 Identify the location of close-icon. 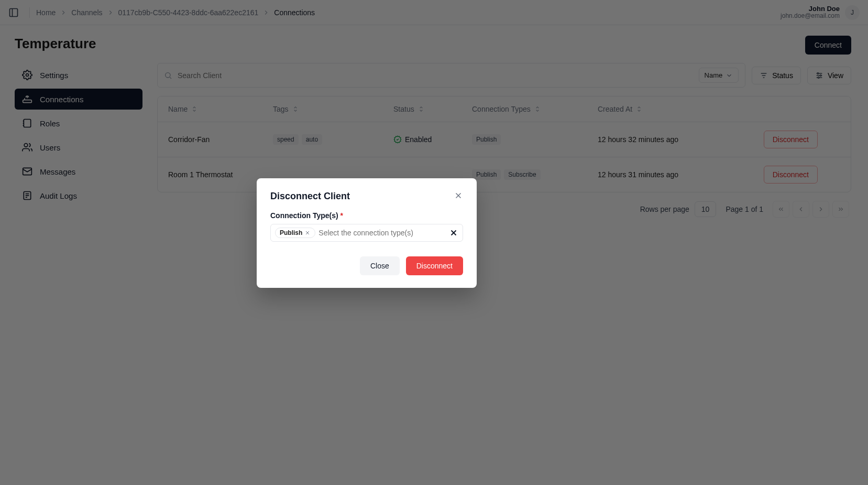
(458, 196).